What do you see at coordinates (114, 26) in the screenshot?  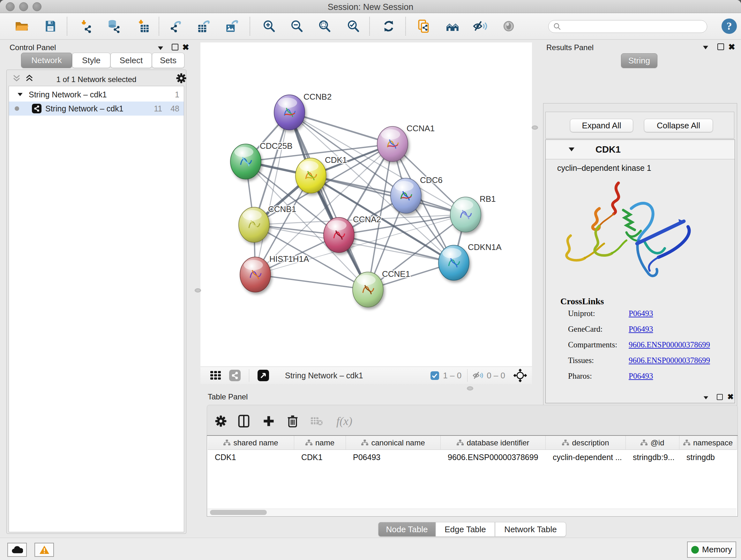 I see `import-network-database-button` at bounding box center [114, 26].